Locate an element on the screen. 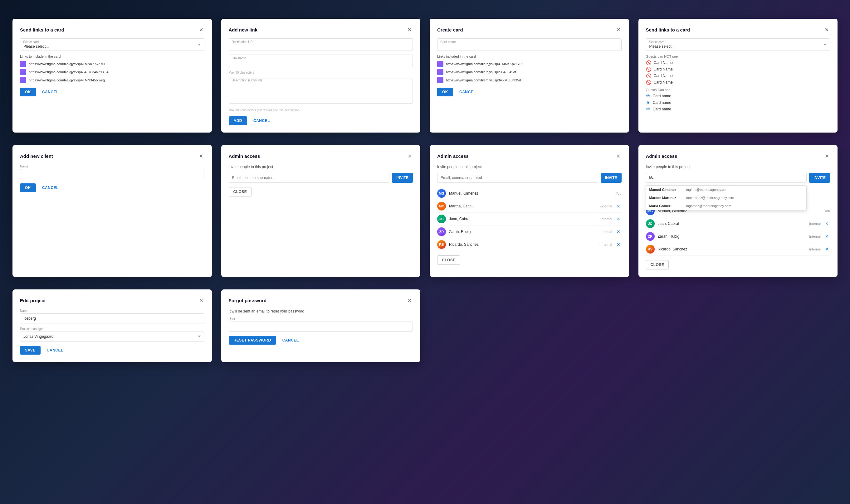 The image size is (850, 504). link-row: https://www.figma.com/file/qjysvsp4TMN34… is located at coordinates (112, 80).